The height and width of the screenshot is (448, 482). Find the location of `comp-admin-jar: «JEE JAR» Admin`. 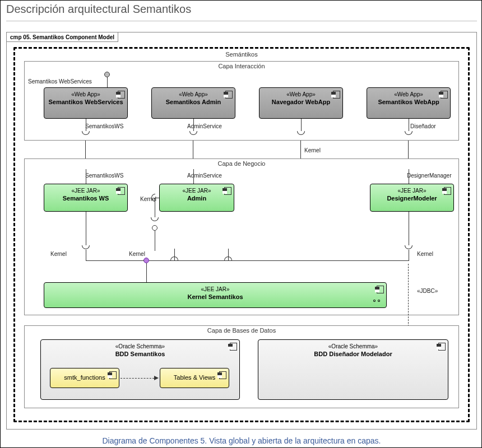

comp-admin-jar: «JEE JAR» Admin is located at coordinates (197, 198).